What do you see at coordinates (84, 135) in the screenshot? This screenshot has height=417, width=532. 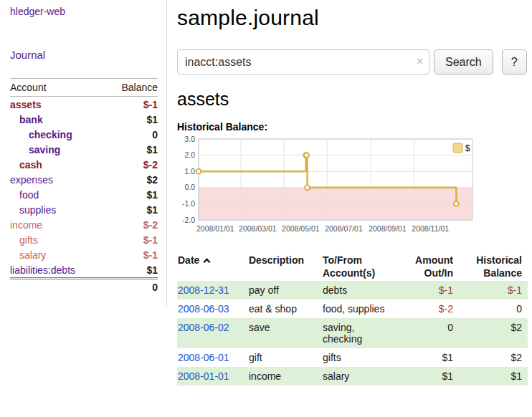 I see `account-row: checking0` at bounding box center [84, 135].